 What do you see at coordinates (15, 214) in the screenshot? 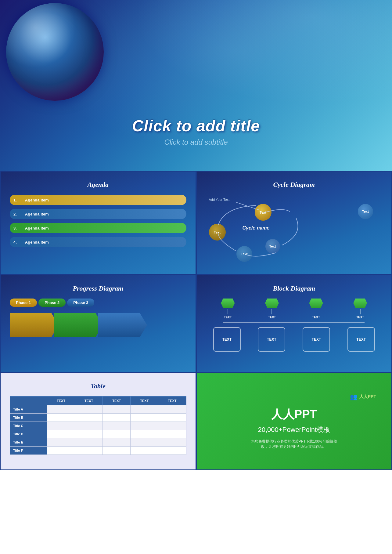
I see `agenda-num-2: 2.` at bounding box center [15, 214].